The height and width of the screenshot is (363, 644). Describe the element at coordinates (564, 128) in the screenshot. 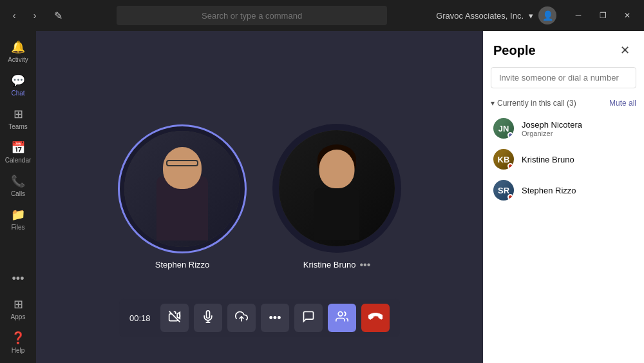

I see `list-item: JN Joseph Nicotera Organizer` at that location.